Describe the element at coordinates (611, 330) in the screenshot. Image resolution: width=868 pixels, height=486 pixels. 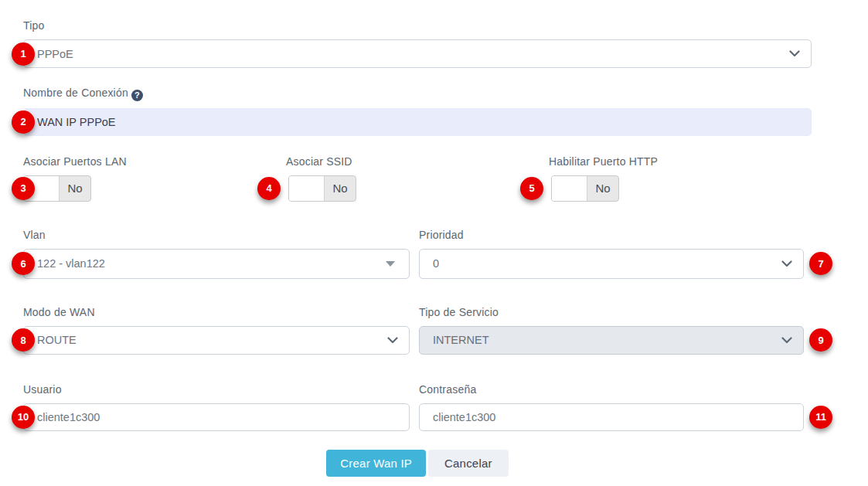
I see `field-tipo-servicio: Tipo de Servicio INTERNET 9` at that location.